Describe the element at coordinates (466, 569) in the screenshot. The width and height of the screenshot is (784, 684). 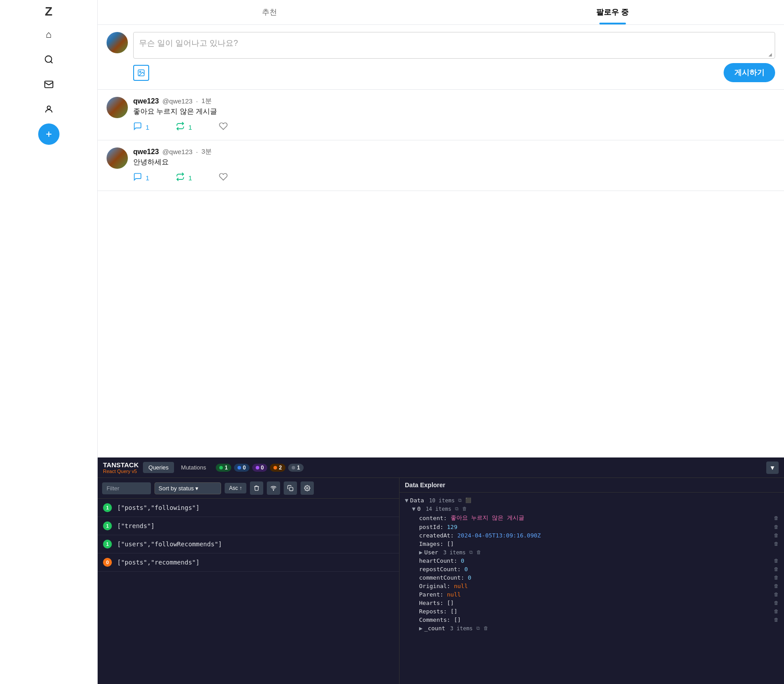
I see `de-field-value: 0` at that location.